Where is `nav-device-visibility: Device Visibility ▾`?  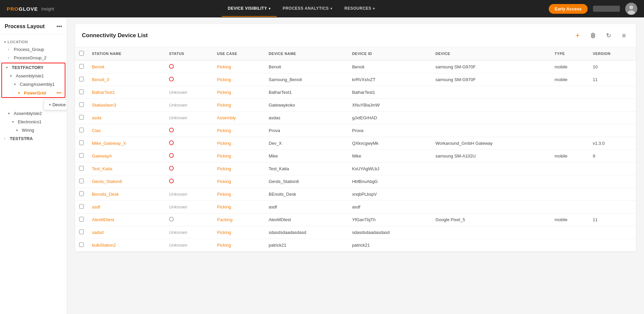
nav-device-visibility: Device Visibility ▾ is located at coordinates (249, 9).